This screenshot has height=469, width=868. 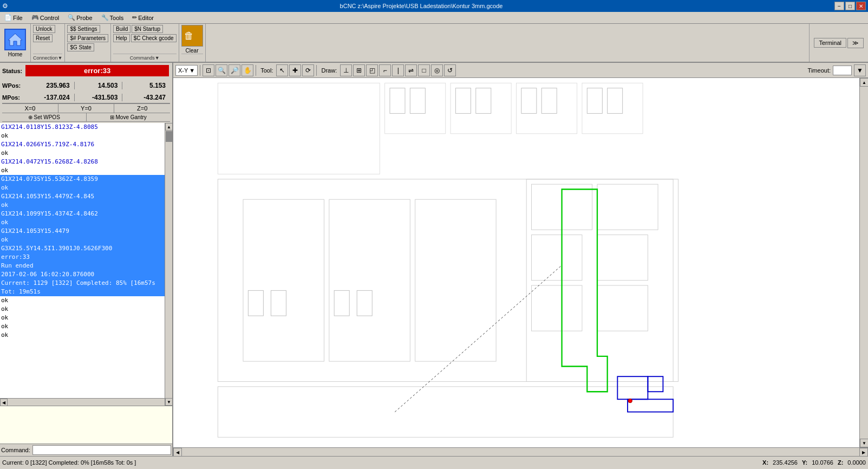 What do you see at coordinates (82, 231) in the screenshot?
I see `console-line: G1X214.1053Y15.4479` at bounding box center [82, 231].